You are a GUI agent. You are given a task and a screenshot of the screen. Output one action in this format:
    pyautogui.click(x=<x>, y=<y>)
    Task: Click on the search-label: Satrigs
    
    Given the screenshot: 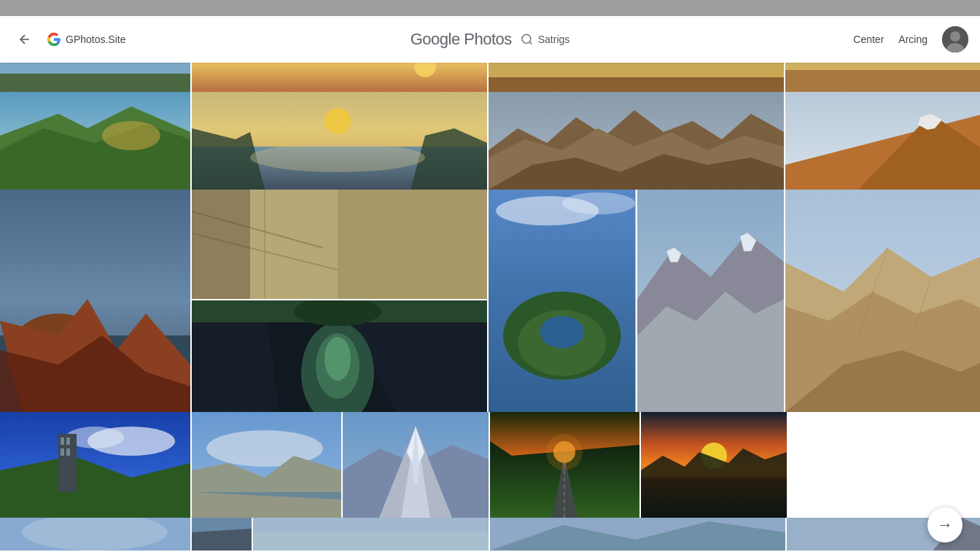 What is the action you would take?
    pyautogui.click(x=554, y=39)
    